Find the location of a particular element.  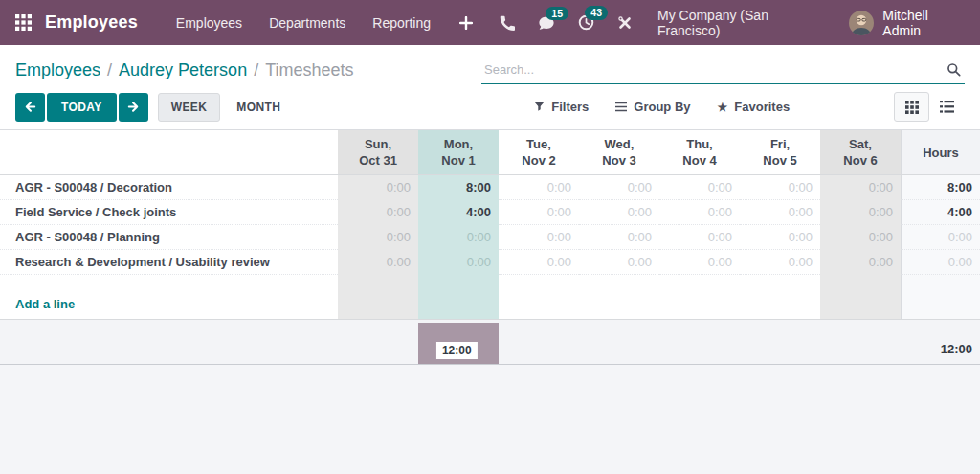

next-week-button is located at coordinates (134, 107).